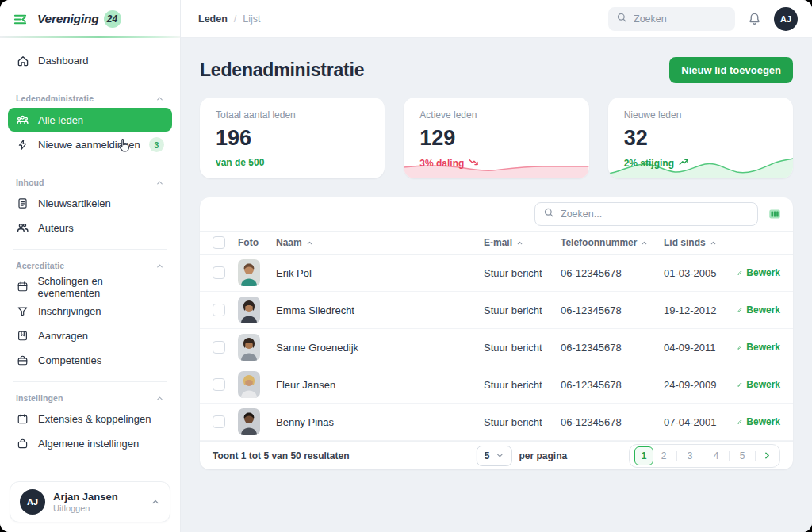  Describe the element at coordinates (22, 203) in the screenshot. I see `document-icon` at that location.